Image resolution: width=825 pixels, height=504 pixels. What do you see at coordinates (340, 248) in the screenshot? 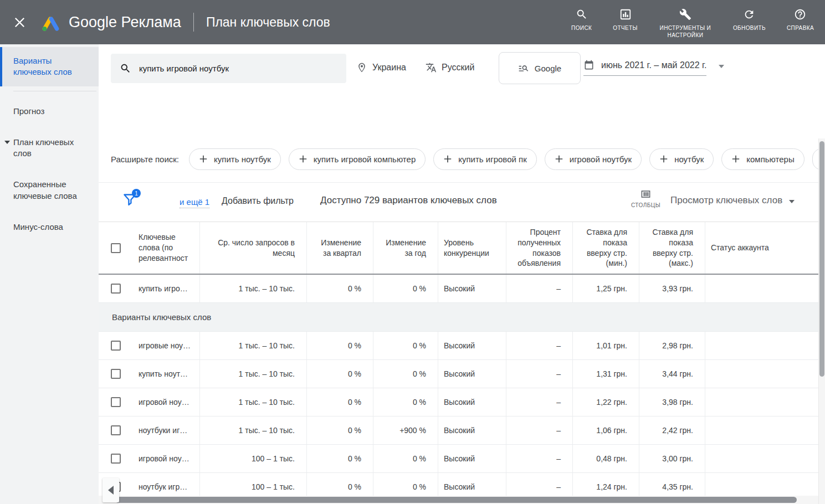
I see `header-change-quarter: Изменение за квартал` at bounding box center [340, 248].